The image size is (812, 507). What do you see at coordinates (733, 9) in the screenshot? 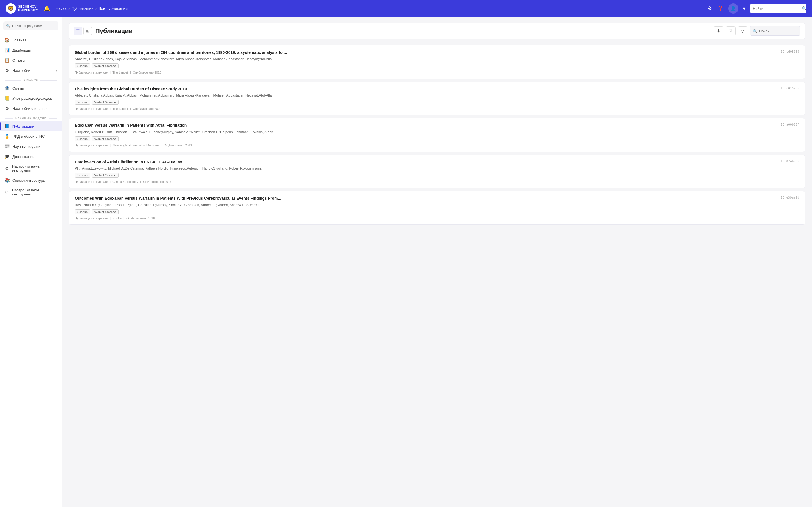
I see `avatar-icon: 👤` at bounding box center [733, 9].